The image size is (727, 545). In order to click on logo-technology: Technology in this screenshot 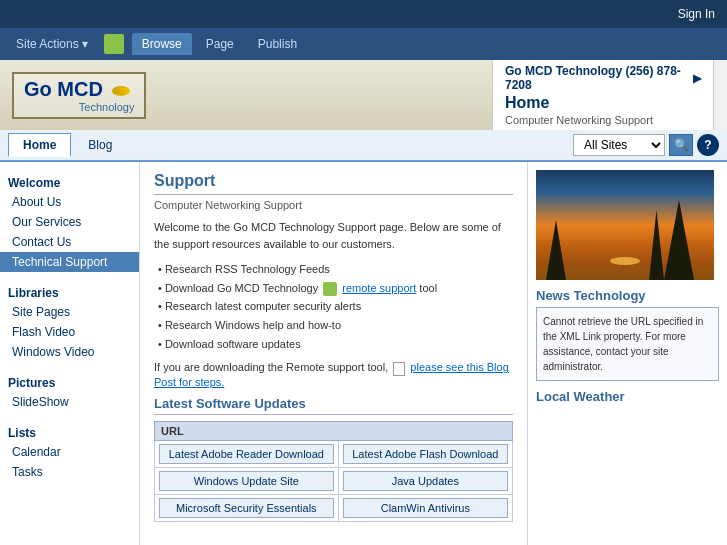, I will do `click(79, 107)`.